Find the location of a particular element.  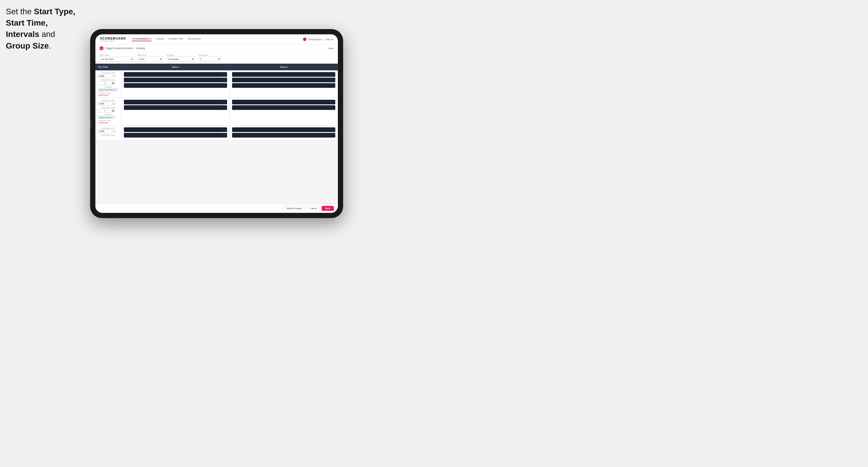

instruction-prefix: Set the is located at coordinates (20, 11).